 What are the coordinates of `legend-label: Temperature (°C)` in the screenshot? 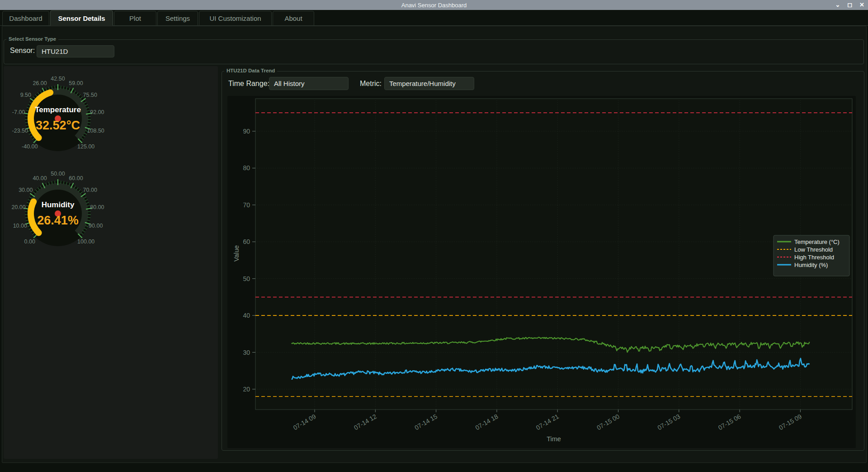 It's located at (817, 242).